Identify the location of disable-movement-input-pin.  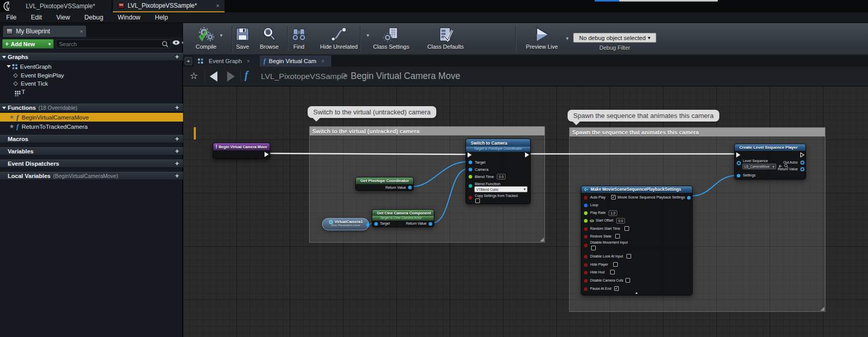
(586, 245).